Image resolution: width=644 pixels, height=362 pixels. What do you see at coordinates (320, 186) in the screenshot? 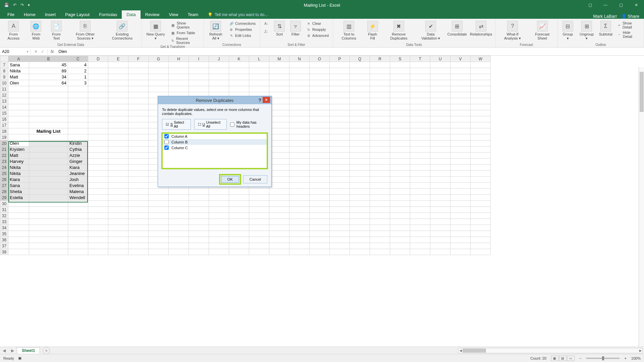
I see `cell-O27` at bounding box center [320, 186].